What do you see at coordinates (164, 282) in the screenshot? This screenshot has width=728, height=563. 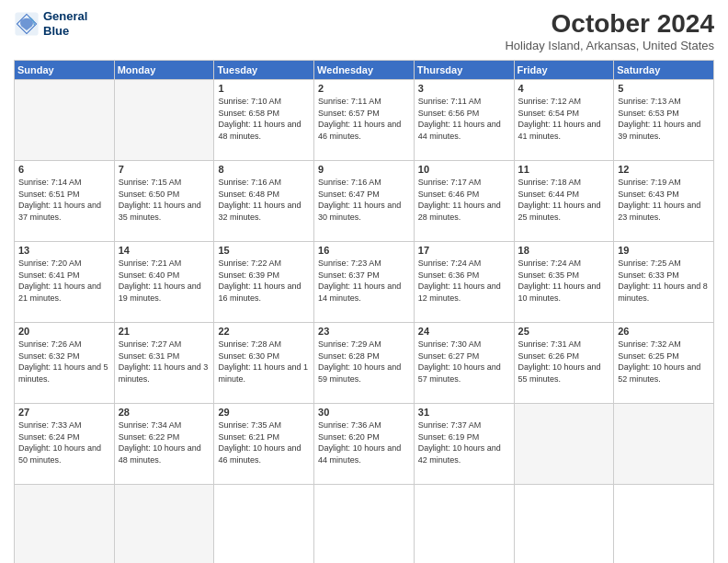 I see `calendar-cell: 14Sunrise: 7:21 AM Sunset: 6:40 PM Dayli…` at bounding box center [164, 282].